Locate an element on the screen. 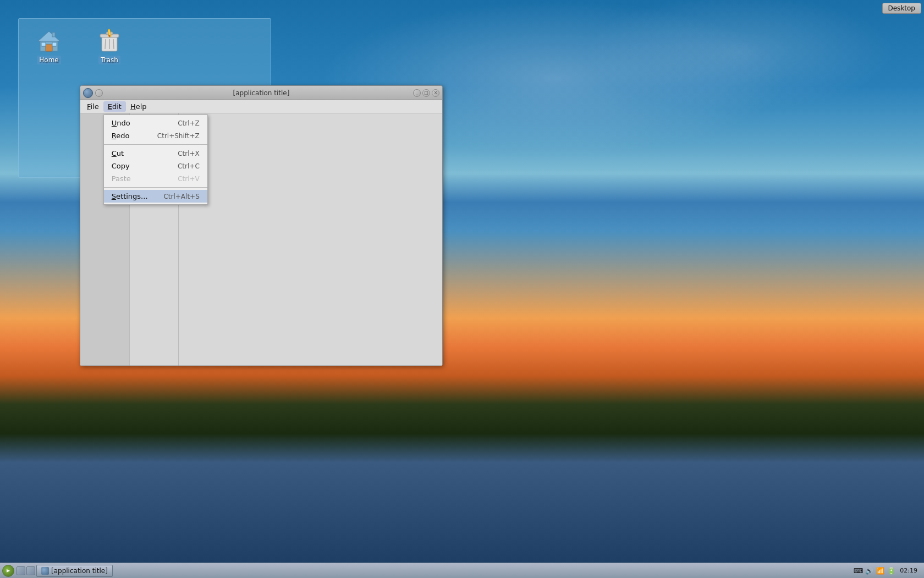  cut-label: Cut is located at coordinates (118, 153).